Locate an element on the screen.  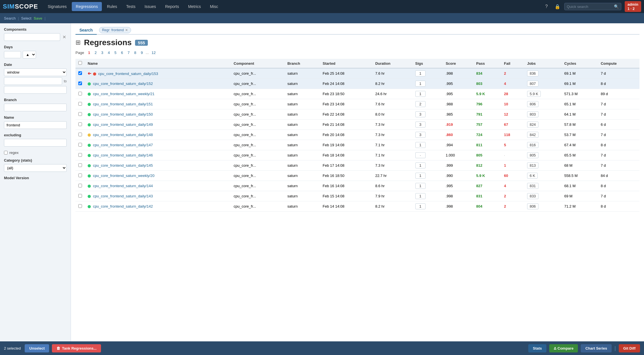
filter-tag-close: ✕ is located at coordinates (127, 30).